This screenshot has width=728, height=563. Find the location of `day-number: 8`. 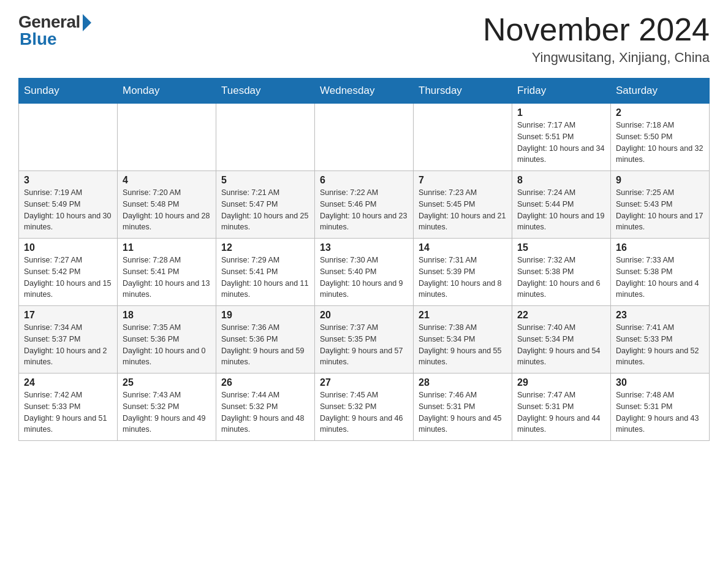

day-number: 8 is located at coordinates (561, 180).